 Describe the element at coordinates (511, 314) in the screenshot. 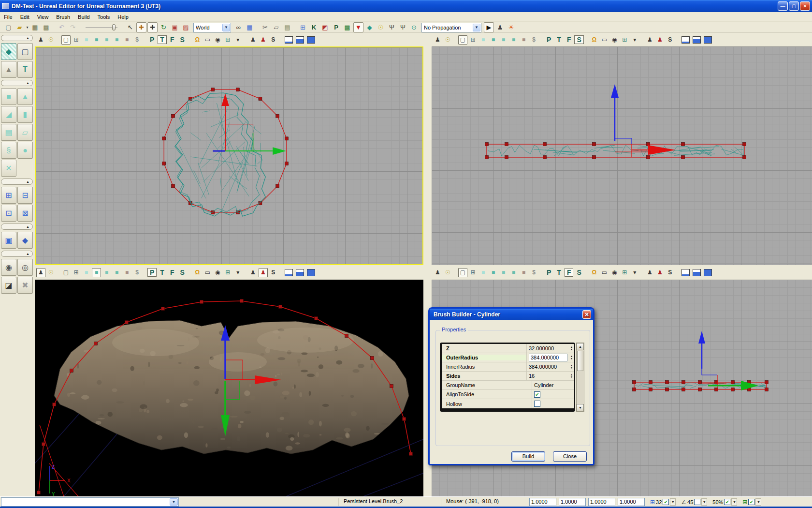

I see `dialog-title-bar: Brush Builder - Cylinder ✕` at that location.